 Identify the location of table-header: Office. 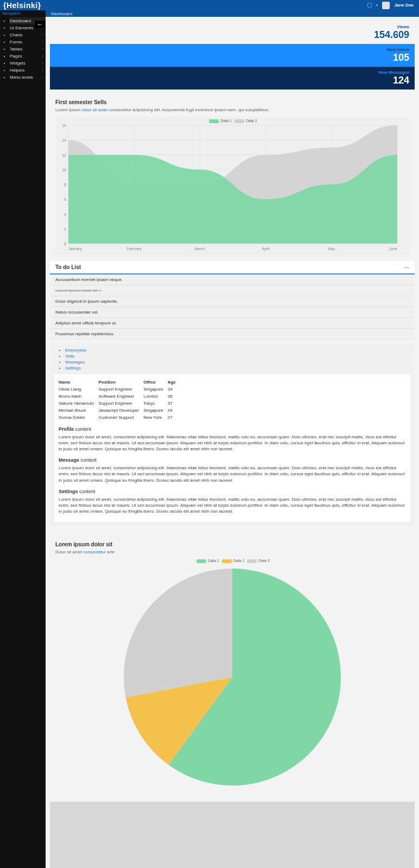
(155, 382).